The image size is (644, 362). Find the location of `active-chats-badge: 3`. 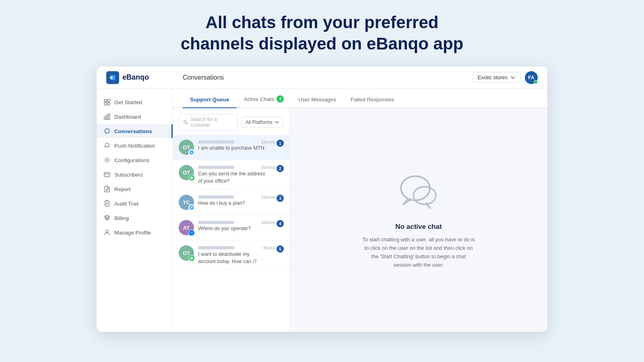

active-chats-badge: 3 is located at coordinates (280, 99).